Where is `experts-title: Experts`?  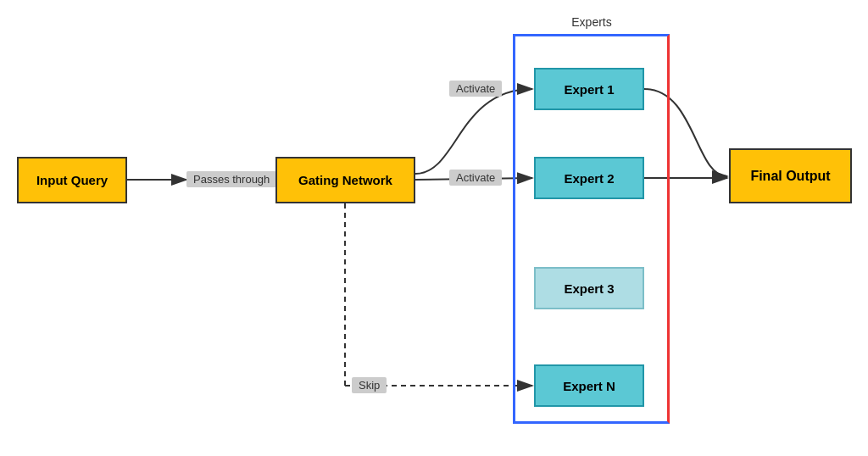 experts-title: Experts is located at coordinates (592, 22).